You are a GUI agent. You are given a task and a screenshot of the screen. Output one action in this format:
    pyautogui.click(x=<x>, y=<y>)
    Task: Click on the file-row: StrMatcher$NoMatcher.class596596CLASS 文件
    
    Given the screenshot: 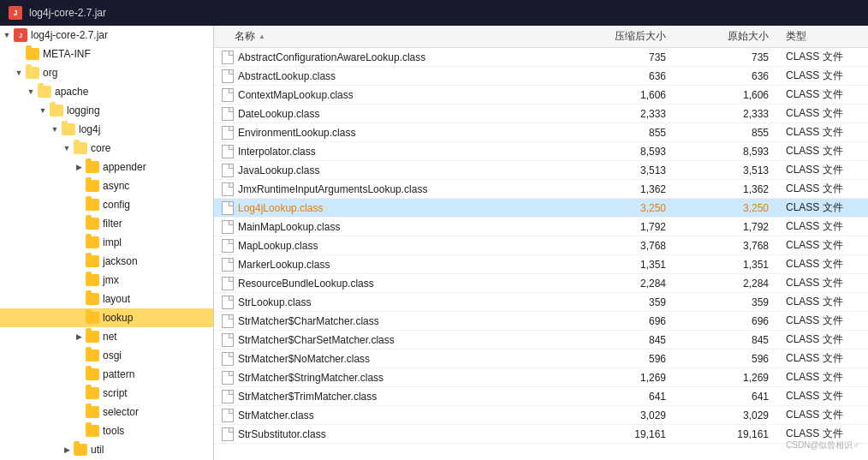 What is the action you would take?
    pyautogui.click(x=541, y=359)
    